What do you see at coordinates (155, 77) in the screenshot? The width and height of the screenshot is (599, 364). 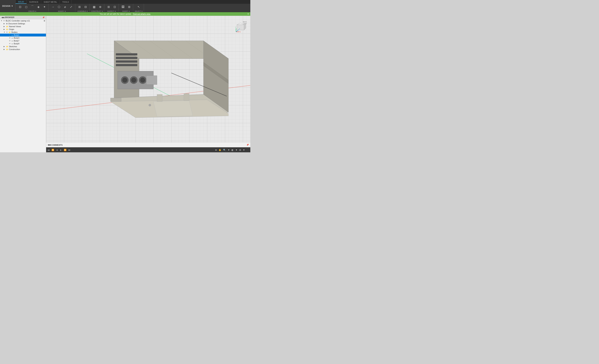 I see `3d-model` at bounding box center [155, 77].